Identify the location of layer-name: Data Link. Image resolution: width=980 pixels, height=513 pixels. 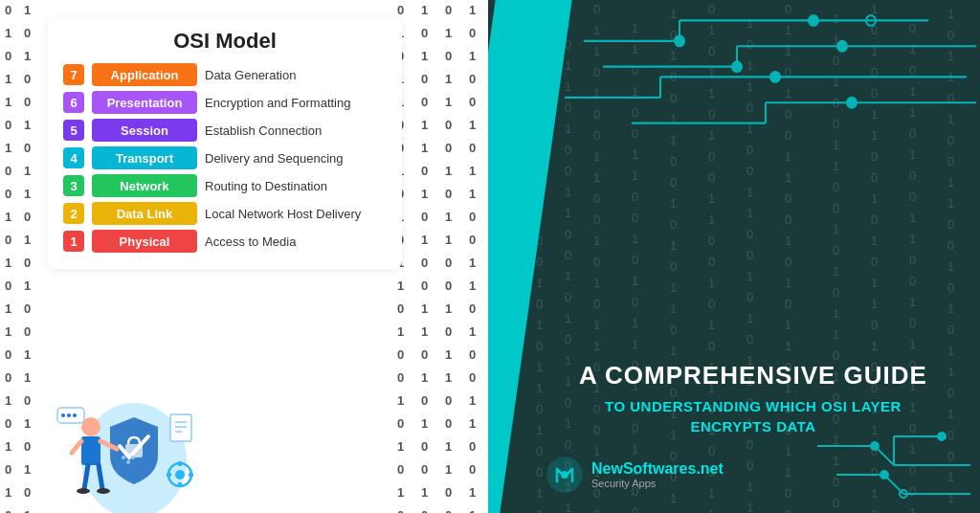
(145, 213).